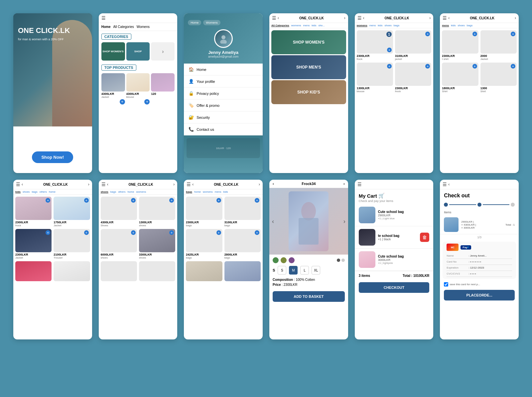 Image resolution: width=532 pixels, height=397 pixels. What do you see at coordinates (122, 192) in the screenshot?
I see `filter-others-8: others` at bounding box center [122, 192].